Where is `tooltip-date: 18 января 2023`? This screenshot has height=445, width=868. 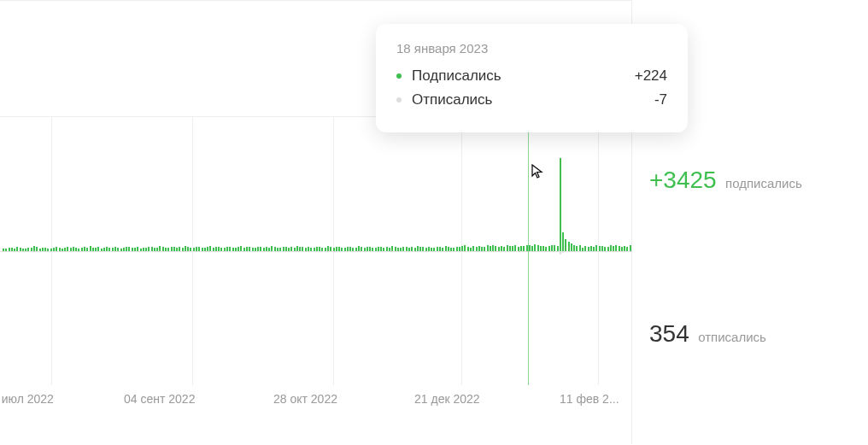 tooltip-date: 18 января 2023 is located at coordinates (531, 48).